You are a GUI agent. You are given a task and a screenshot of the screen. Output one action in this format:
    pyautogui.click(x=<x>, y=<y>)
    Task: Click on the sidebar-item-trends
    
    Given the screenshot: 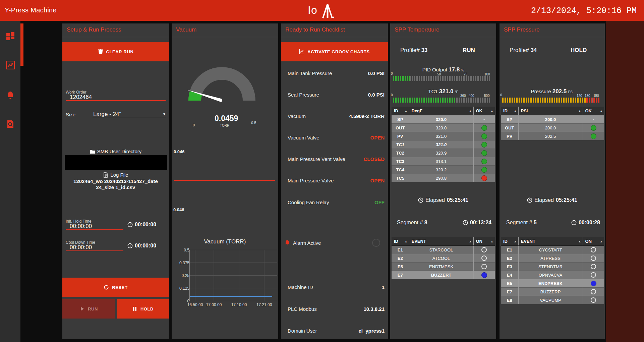 What is the action you would take?
    pyautogui.click(x=10, y=65)
    